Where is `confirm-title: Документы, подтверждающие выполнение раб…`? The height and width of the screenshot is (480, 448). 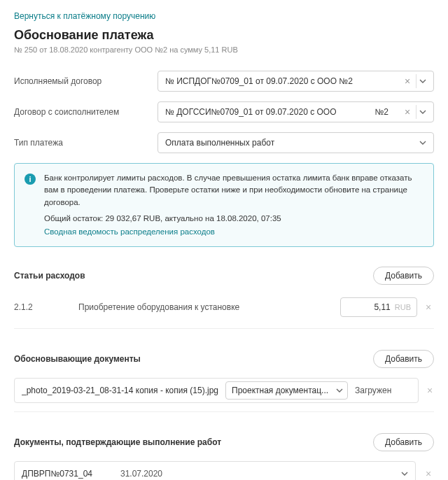 confirm-title: Документы, подтверждающие выполнение раб… is located at coordinates (118, 442).